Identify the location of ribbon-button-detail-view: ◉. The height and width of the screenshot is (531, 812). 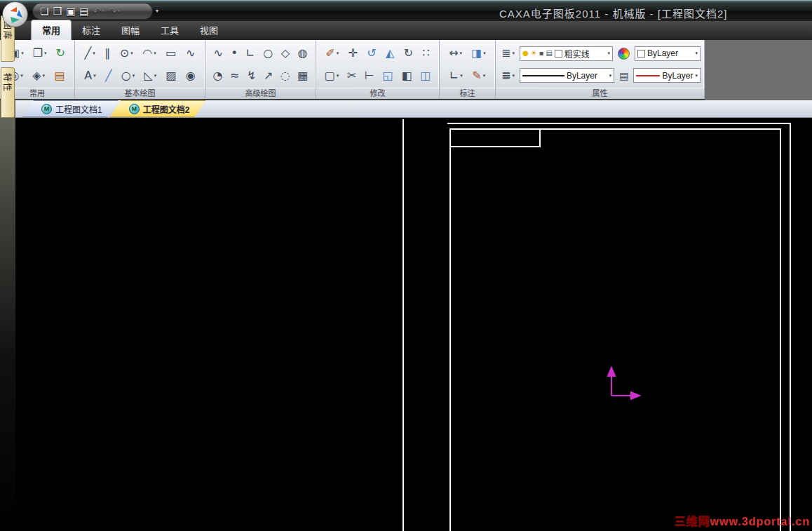
(191, 76).